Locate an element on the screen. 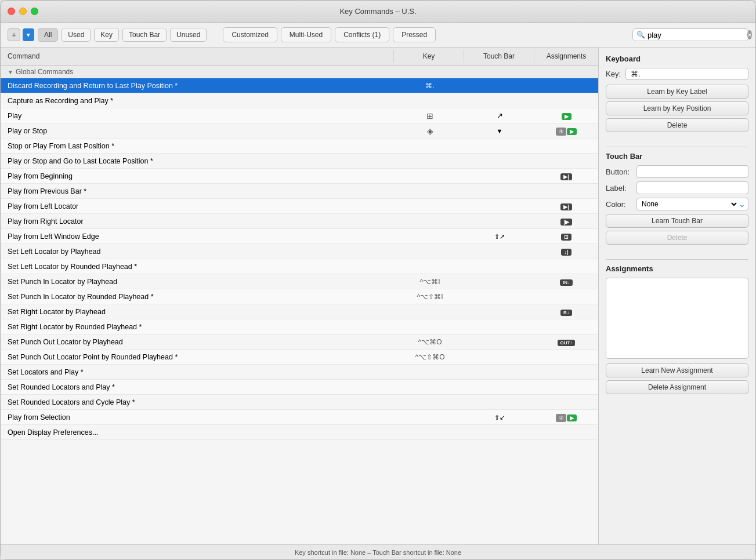 Image resolution: width=756 pixels, height=560 pixels. table-row: Play ⊞ ↗ ▶ is located at coordinates (299, 116).